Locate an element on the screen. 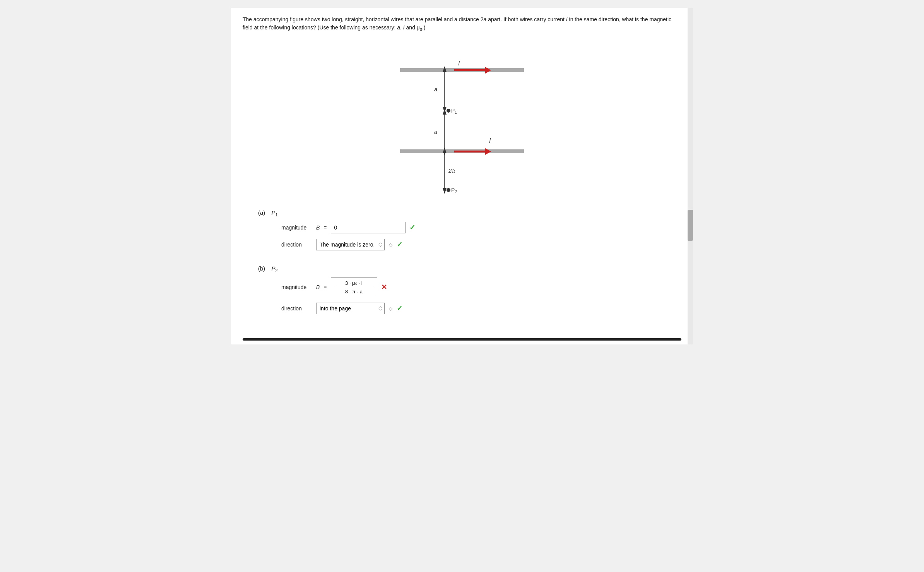  svg-text: P1 is located at coordinates (454, 111).